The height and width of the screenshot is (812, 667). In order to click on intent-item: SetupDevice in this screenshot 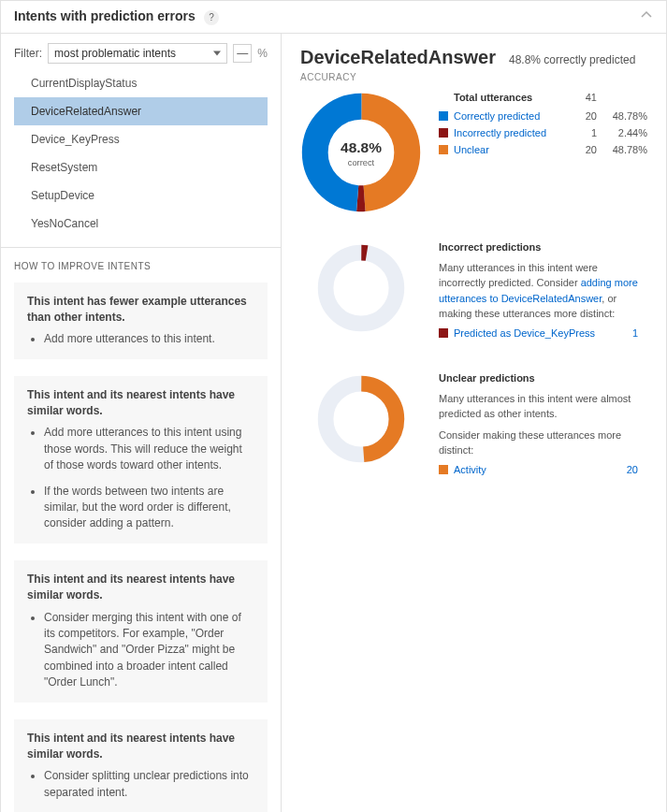, I will do `click(140, 196)`.